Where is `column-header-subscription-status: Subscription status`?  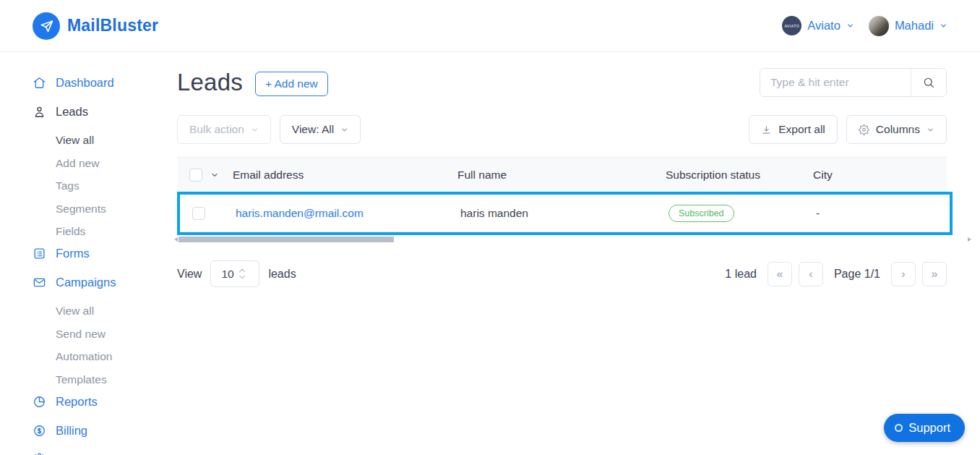 column-header-subscription-status: Subscription status is located at coordinates (739, 175).